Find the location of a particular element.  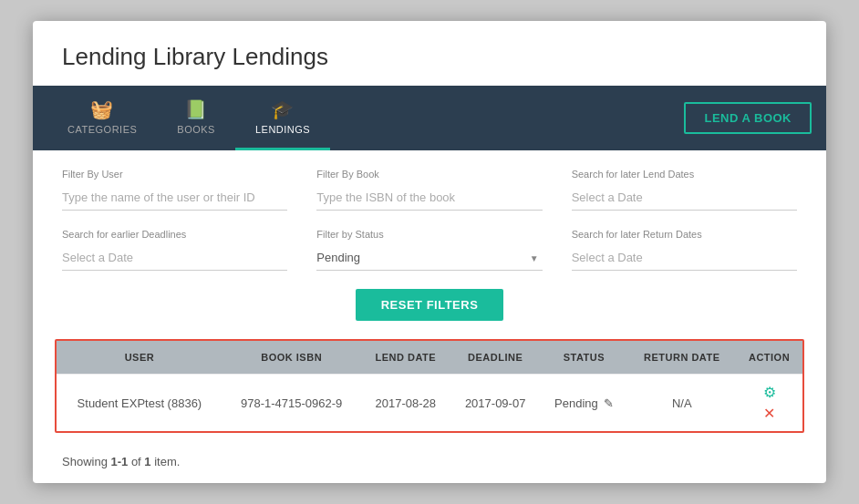

books-icon: 📗 is located at coordinates (196, 109).